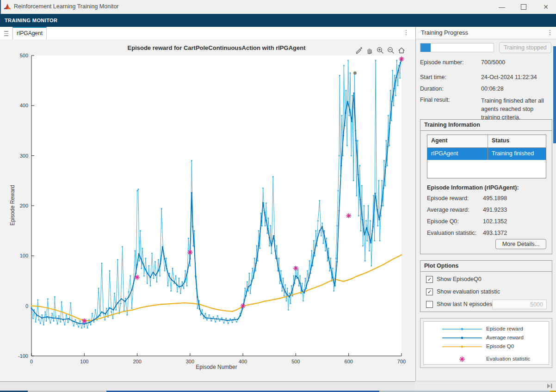  Describe the element at coordinates (278, 7) in the screenshot. I see `titlebar: Reinforcement Learning Training Monitor …` at that location.